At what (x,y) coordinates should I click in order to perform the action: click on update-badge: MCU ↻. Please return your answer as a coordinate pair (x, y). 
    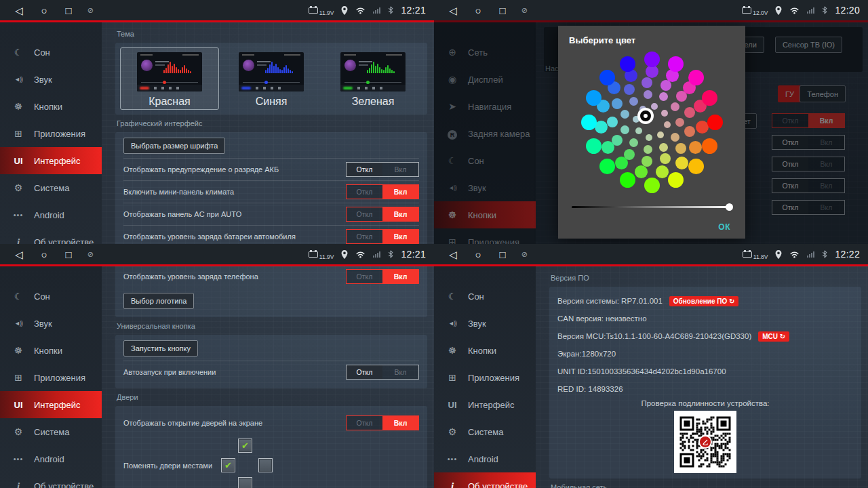
    Looking at the image, I should click on (774, 336).